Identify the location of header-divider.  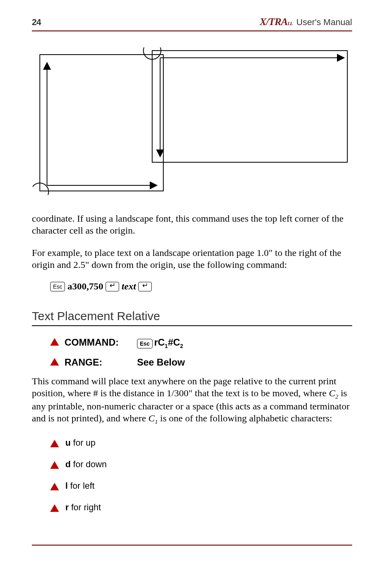
(192, 31).